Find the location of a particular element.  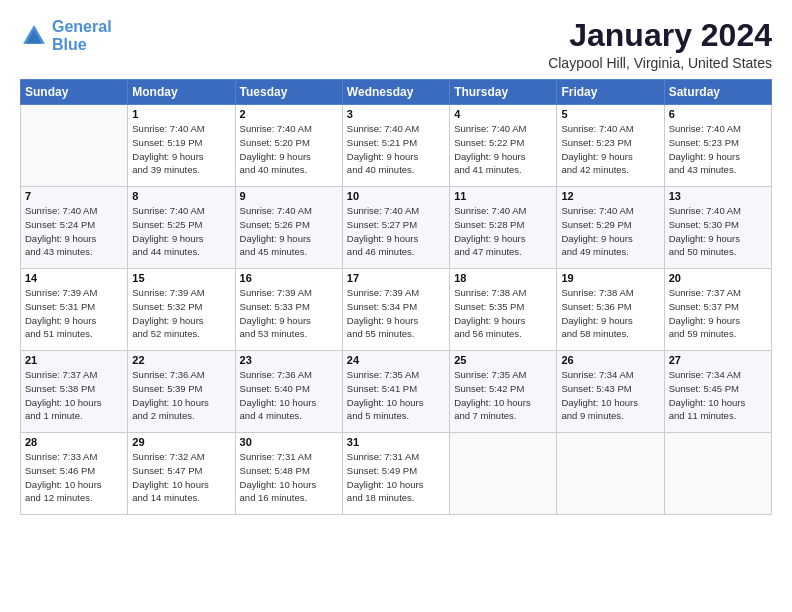

day-cell: 10Sunrise: 7:40 AMSunset: 5:27 PMDayligh… is located at coordinates (396, 228).